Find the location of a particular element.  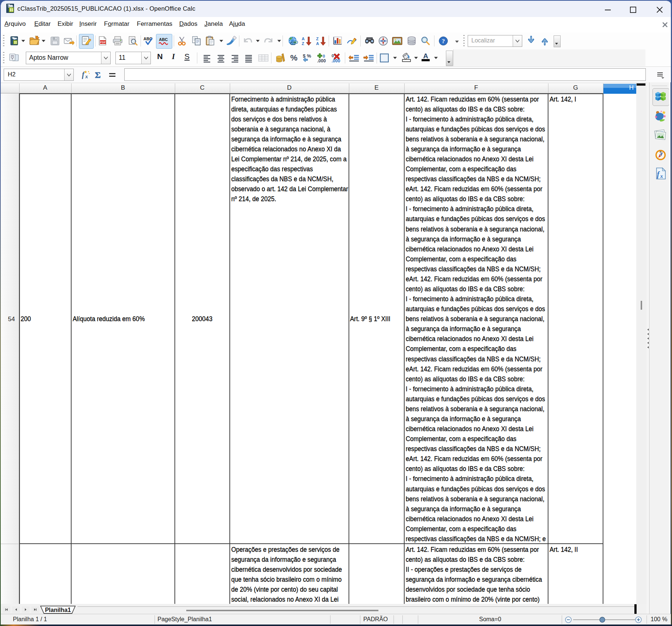

svg-text: ABC is located at coordinates (163, 39).